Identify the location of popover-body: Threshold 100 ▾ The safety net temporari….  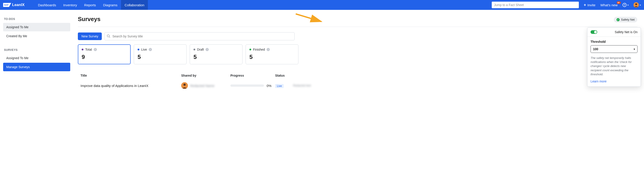
(614, 62).